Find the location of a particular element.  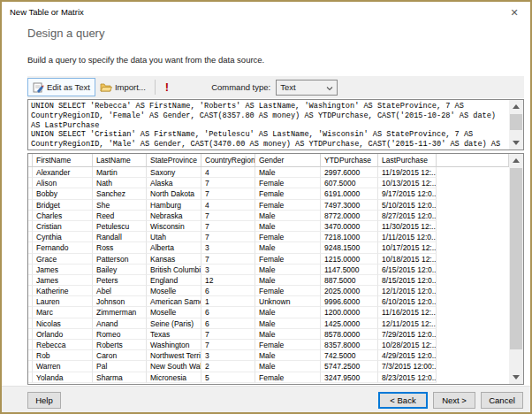

table-cell: Romeo is located at coordinates (120, 334).